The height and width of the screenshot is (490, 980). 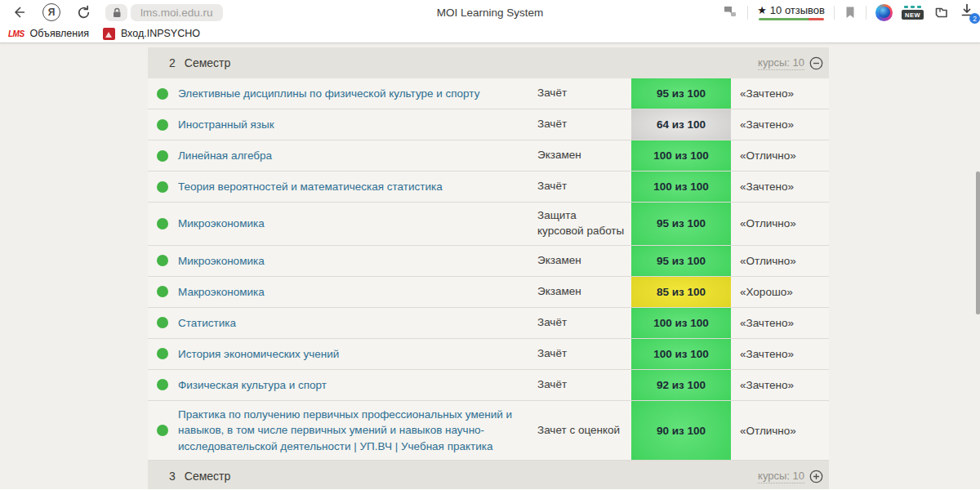 I want to click on course-link: Теория вероятностей и математическая ста…, so click(x=310, y=187).